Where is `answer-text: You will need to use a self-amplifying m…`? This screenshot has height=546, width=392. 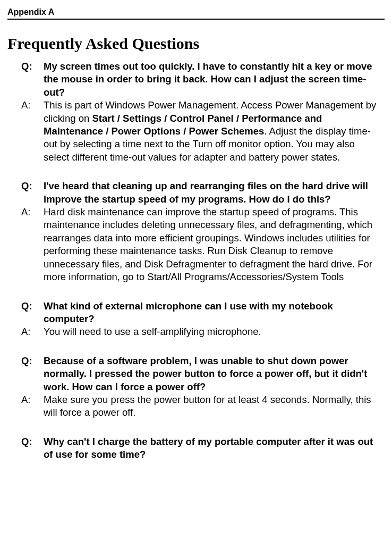
answer-text: You will need to use a self-amplifying m… is located at coordinates (212, 332).